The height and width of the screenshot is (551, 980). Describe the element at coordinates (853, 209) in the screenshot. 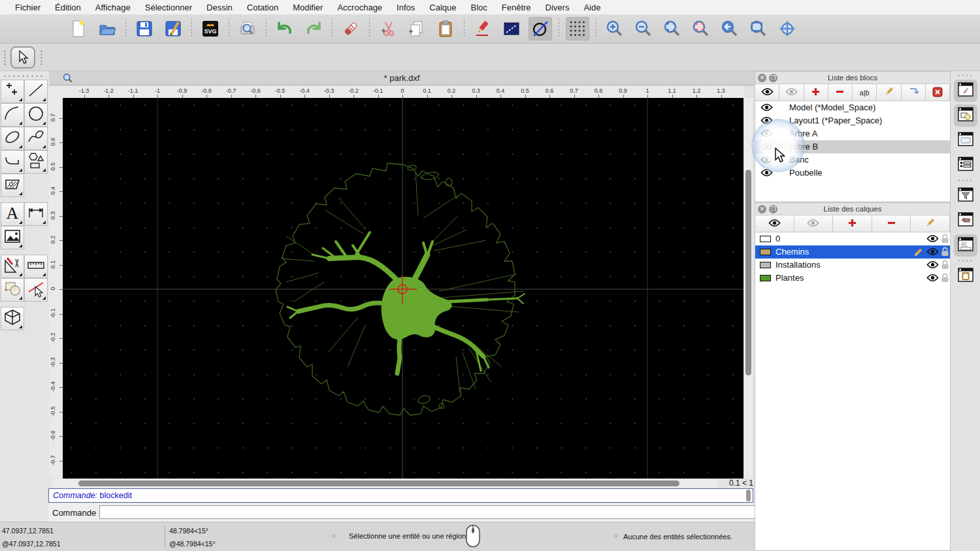

I see `layer-list-titlebar: ✕ ❐ Liste des calques` at that location.